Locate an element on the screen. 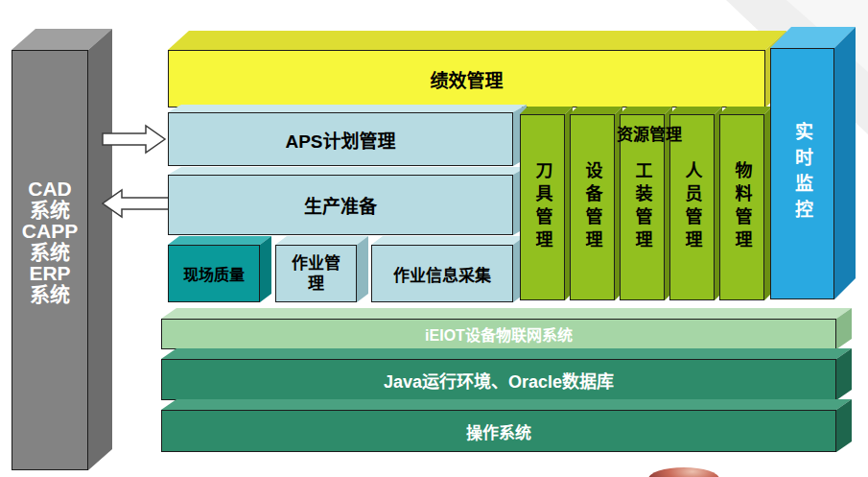 The height and width of the screenshot is (477, 868). external-pillar-side-face is located at coordinates (100, 250).